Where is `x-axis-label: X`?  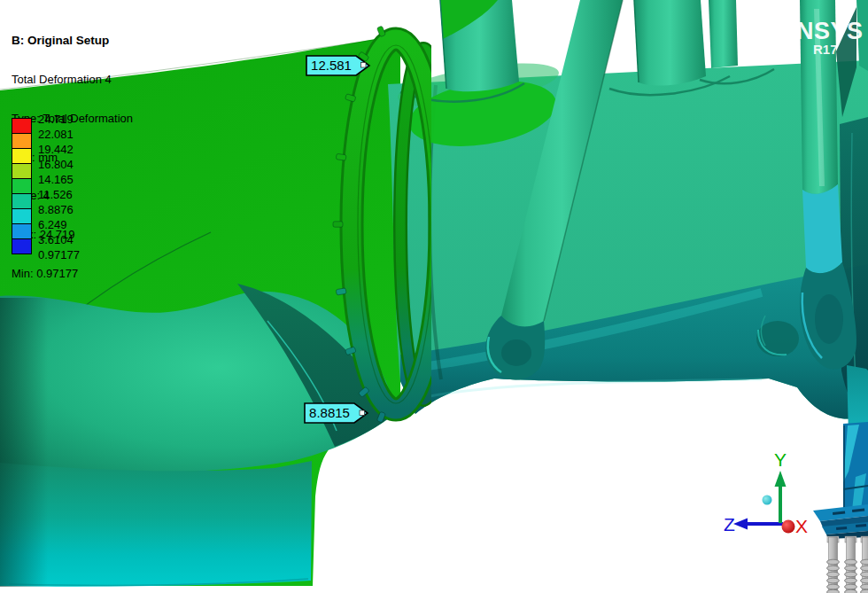
x-axis-label: X is located at coordinates (802, 527).